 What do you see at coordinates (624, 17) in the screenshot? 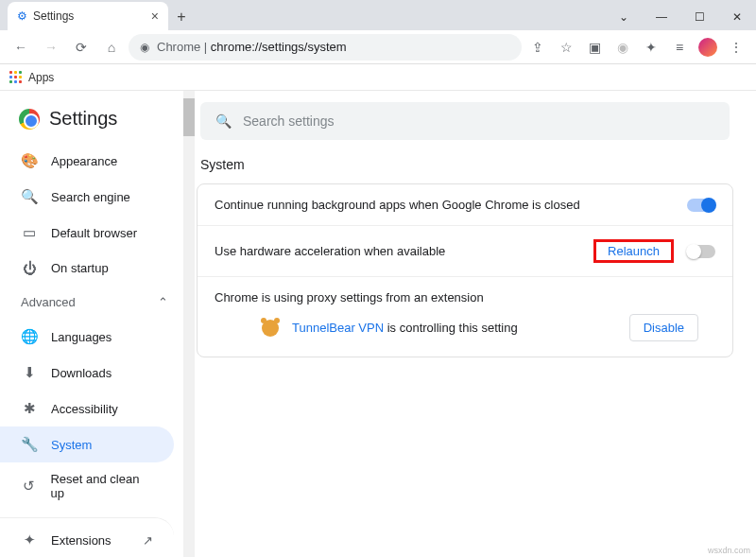
I see `window-chevron-icon: ⌄` at bounding box center [624, 17].